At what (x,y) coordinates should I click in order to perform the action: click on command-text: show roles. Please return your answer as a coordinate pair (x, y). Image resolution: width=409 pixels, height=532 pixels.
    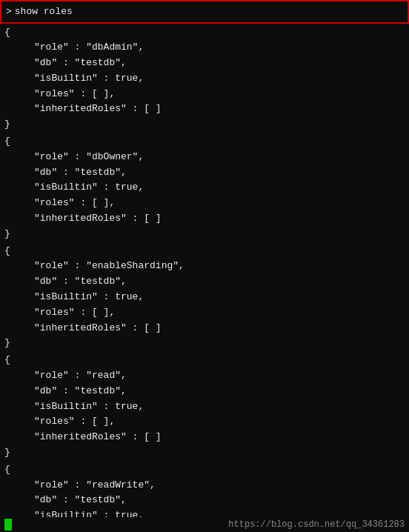
    Looking at the image, I should click on (44, 12).